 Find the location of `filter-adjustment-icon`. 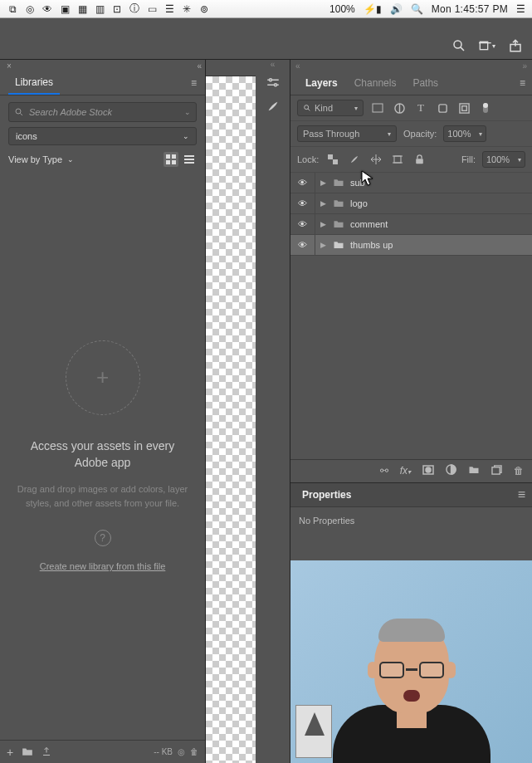

filter-adjustment-icon is located at coordinates (399, 108).